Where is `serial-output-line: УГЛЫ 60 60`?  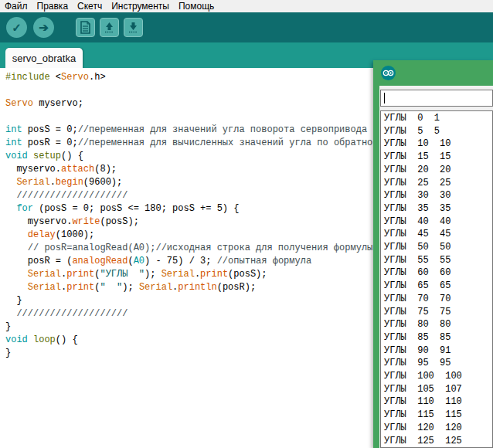 serial-output-line: УГЛЫ 60 60 is located at coordinates (438, 273).